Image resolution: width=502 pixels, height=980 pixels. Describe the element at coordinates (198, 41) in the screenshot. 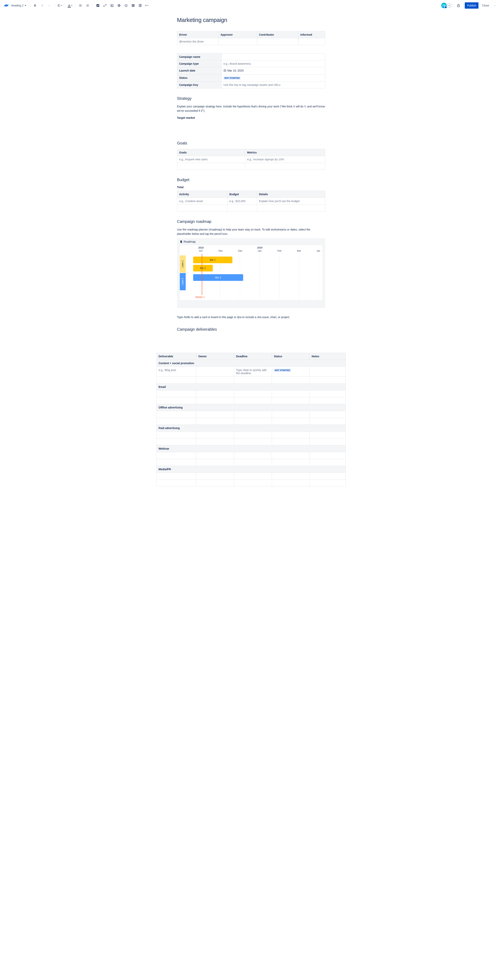

I see `raci-driver-cell: @mention the driver` at that location.